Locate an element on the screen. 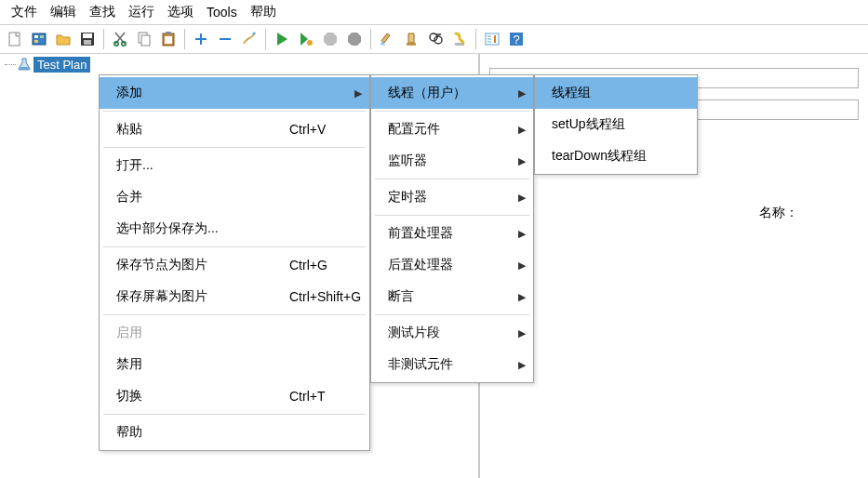  menu-item: 非测试元件▶ is located at coordinates (452, 365).